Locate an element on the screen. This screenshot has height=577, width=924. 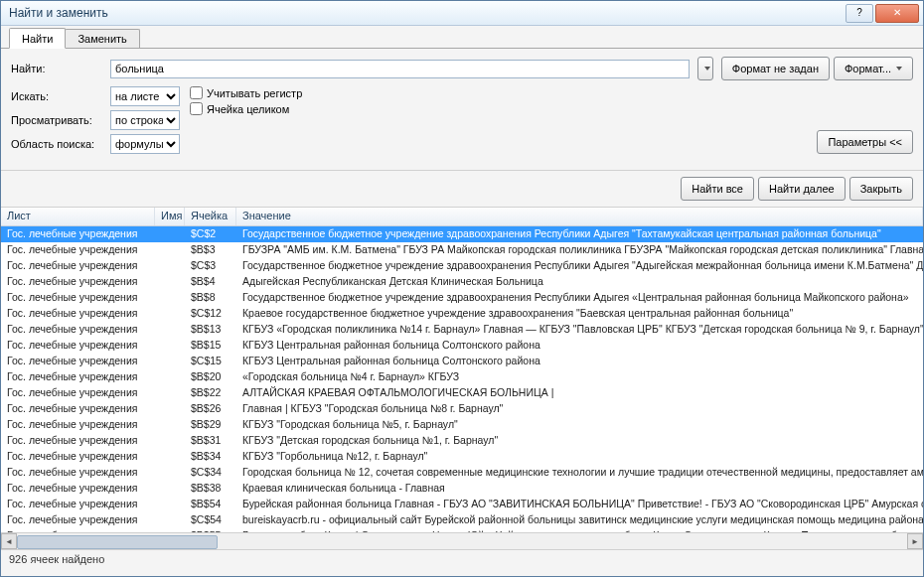
window-title: Найти и заменить is located at coordinates (424, 13).